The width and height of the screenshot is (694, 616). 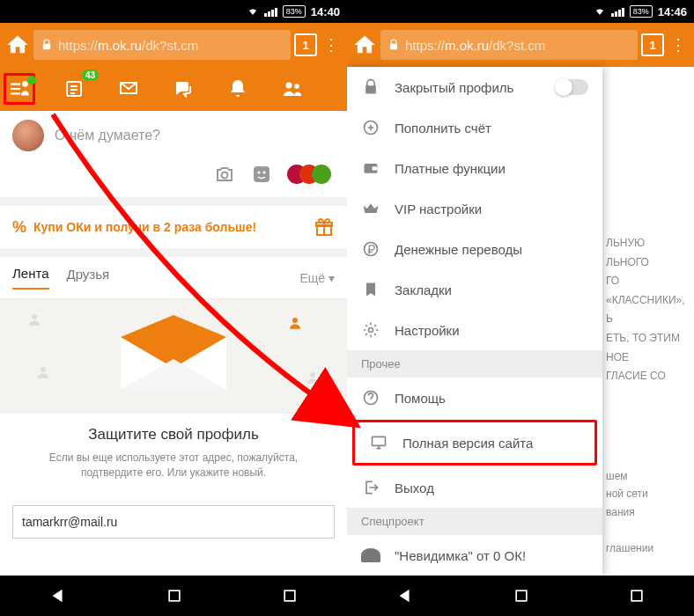 What do you see at coordinates (225, 174) in the screenshot?
I see `camera-icon` at bounding box center [225, 174].